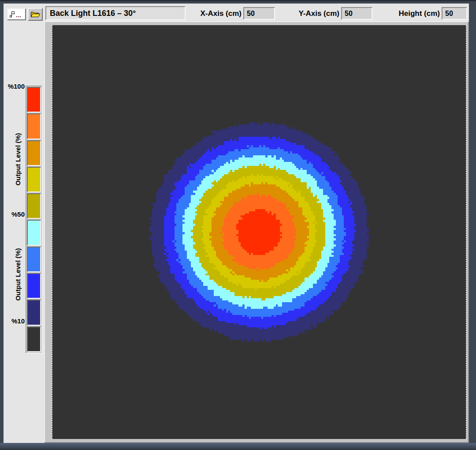  What do you see at coordinates (415, 14) in the screenshot?
I see `height-label: Height (cm)` at bounding box center [415, 14].